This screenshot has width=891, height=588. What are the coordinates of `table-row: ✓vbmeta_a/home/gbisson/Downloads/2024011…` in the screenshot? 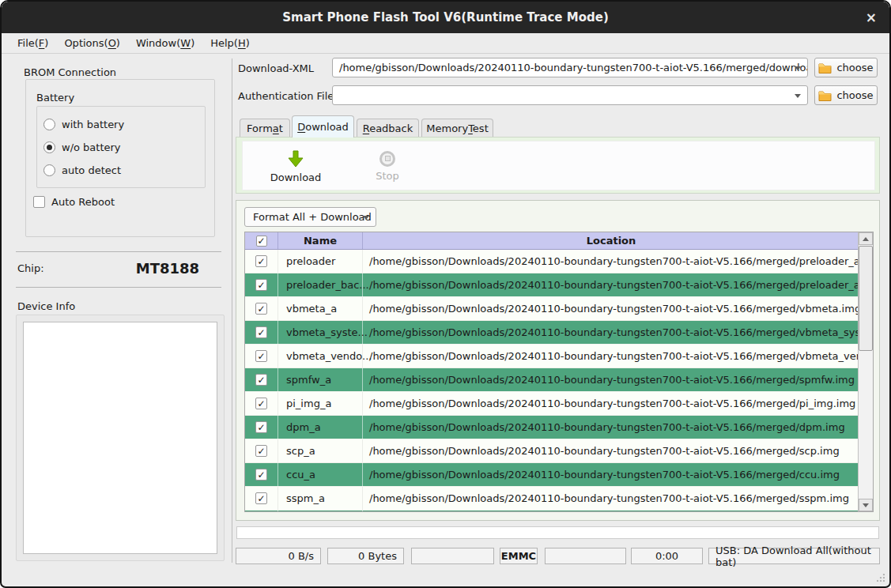 It's located at (552, 309).